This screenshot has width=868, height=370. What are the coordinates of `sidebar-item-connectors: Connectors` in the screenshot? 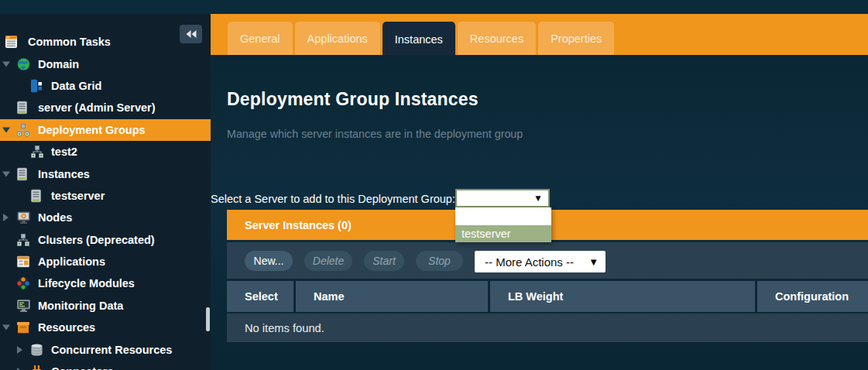 It's located at (105, 365).